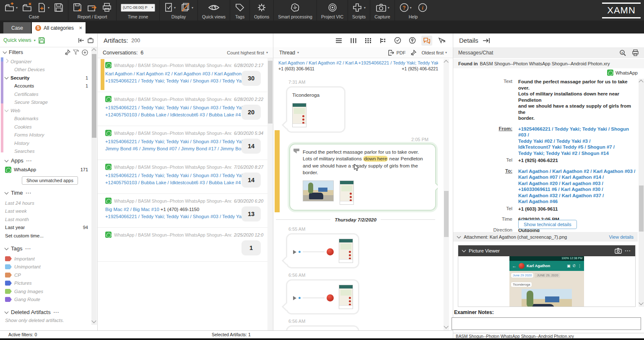  Describe the element at coordinates (423, 8) in the screenshot. I see `about-button: i` at that location.